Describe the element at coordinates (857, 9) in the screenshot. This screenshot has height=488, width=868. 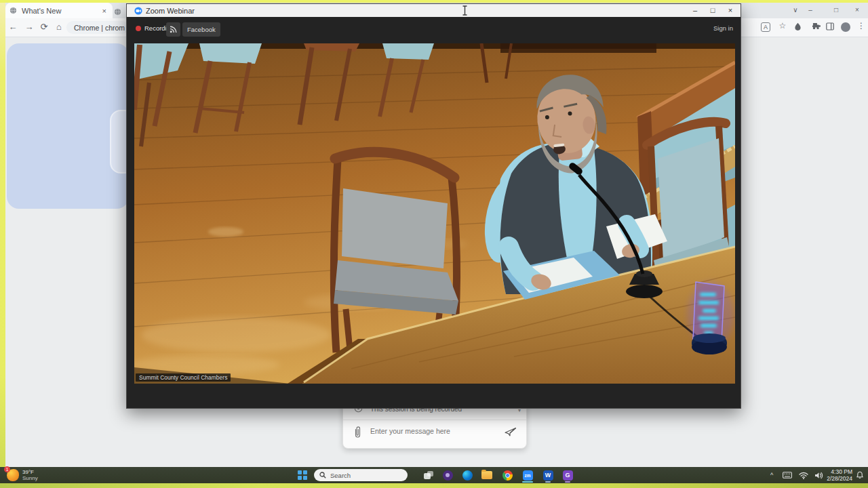
I see `browser-close-icon: ×` at that location.